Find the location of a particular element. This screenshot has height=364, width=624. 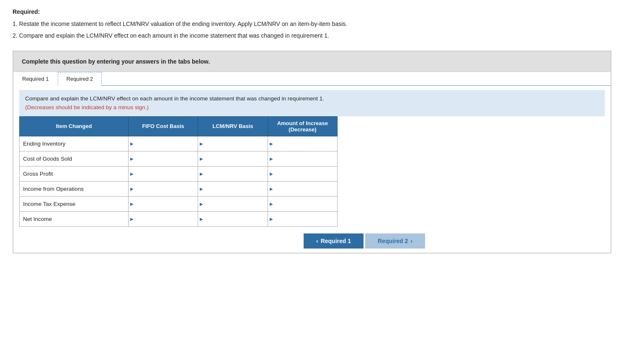

row-label-0: Ending Inventory is located at coordinates (74, 144).